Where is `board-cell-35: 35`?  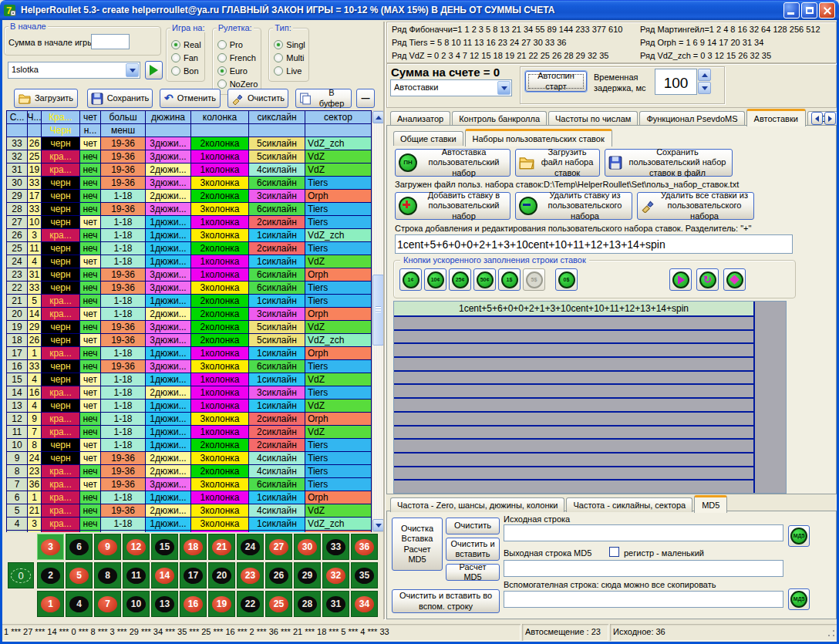
board-cell-35: 35 is located at coordinates (364, 575).